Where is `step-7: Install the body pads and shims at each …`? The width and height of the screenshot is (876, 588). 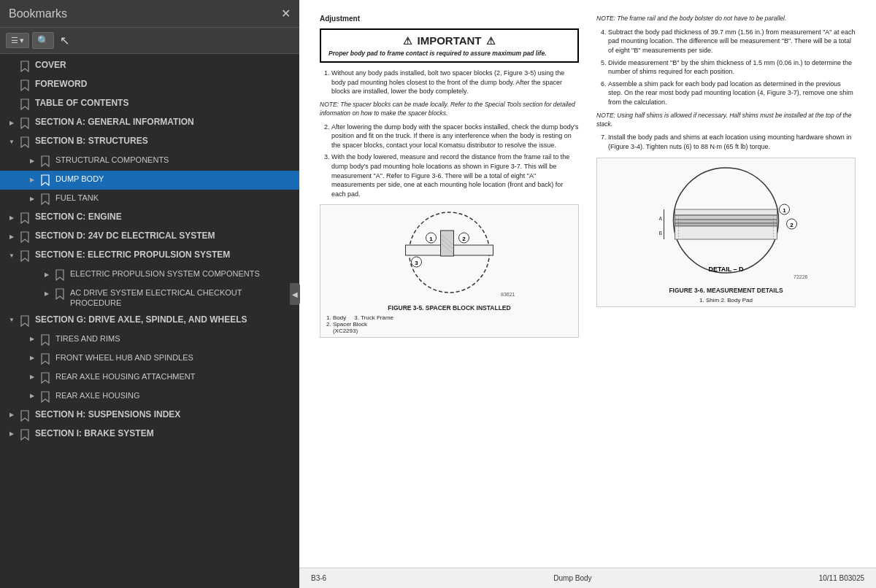 step-7: Install the body pads and shims at each … is located at coordinates (731, 142).